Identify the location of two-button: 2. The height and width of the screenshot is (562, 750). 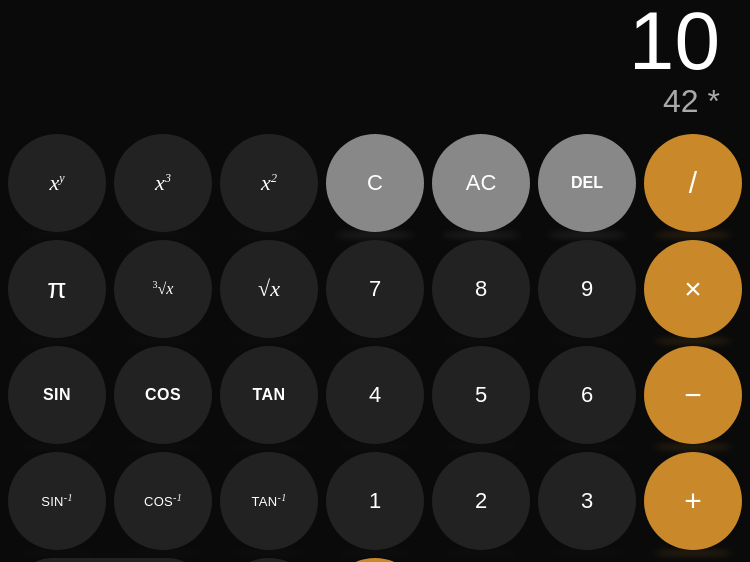
(481, 501).